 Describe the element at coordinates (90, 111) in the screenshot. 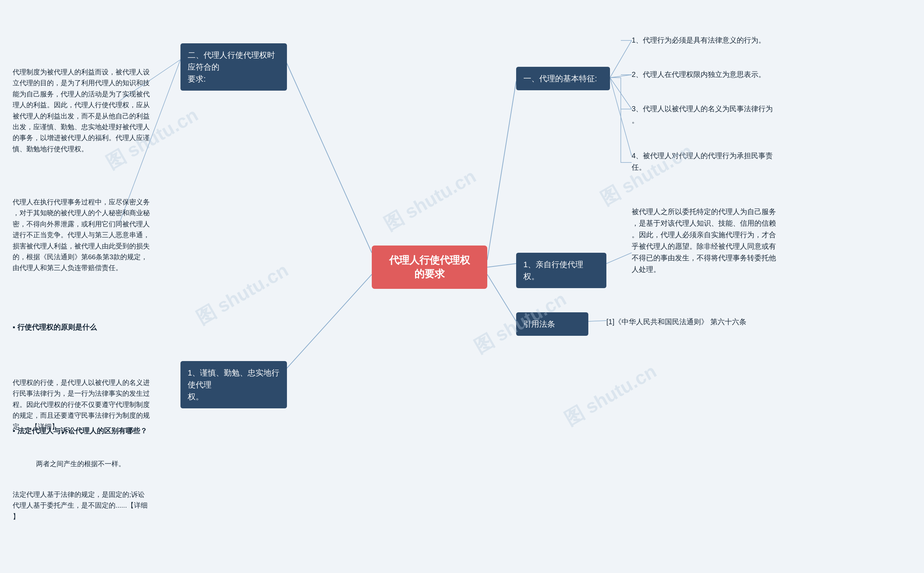

I see `left-text-1: 代理制度为被代理人的利益而设，被代理人设 立代理的目的，是为了利用代理人的知识和…` at that location.